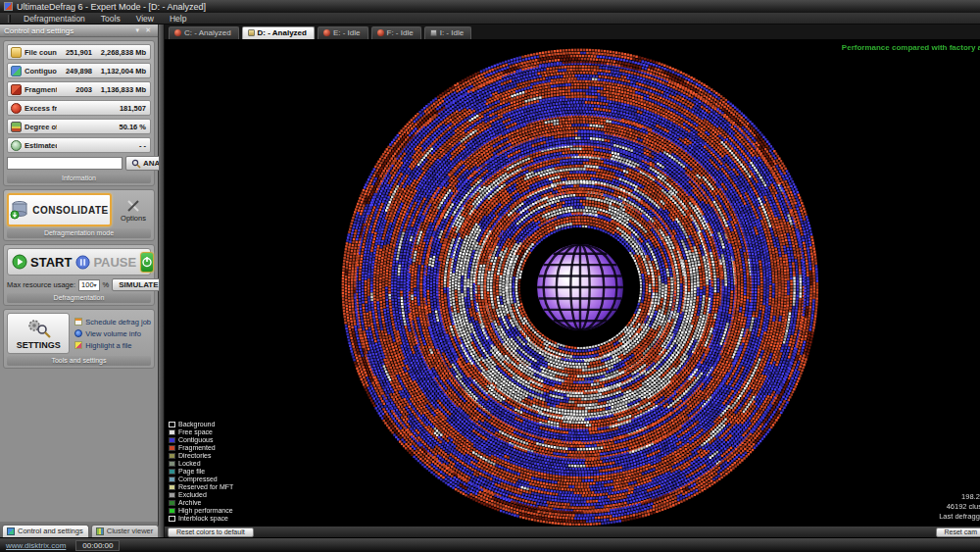 The height and width of the screenshot is (552, 980). I want to click on volume-size-text: 198.25, so click(959, 497).